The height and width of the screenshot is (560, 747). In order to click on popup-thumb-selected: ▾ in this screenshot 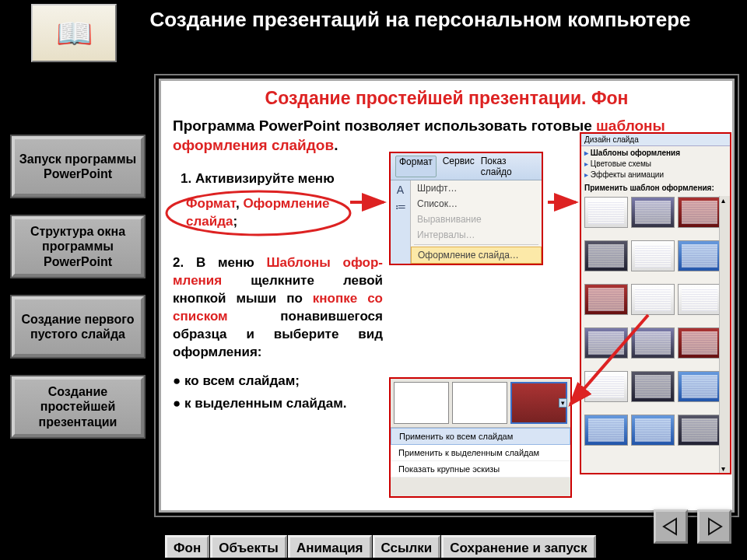, I will do `click(538, 403)`.